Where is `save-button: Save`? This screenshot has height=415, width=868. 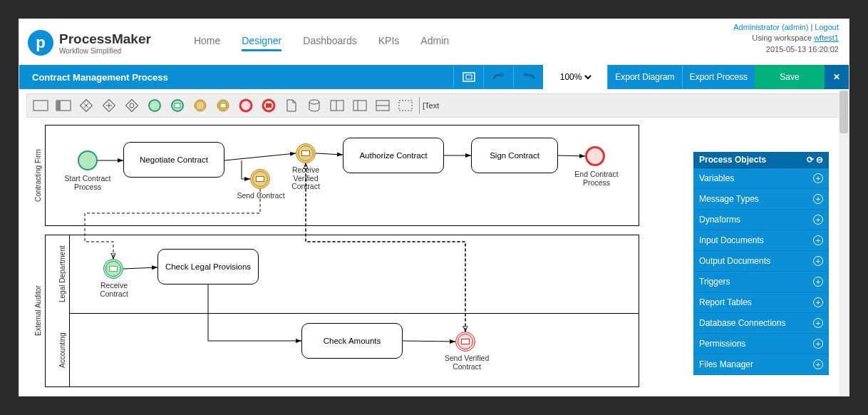 save-button: Save is located at coordinates (790, 77).